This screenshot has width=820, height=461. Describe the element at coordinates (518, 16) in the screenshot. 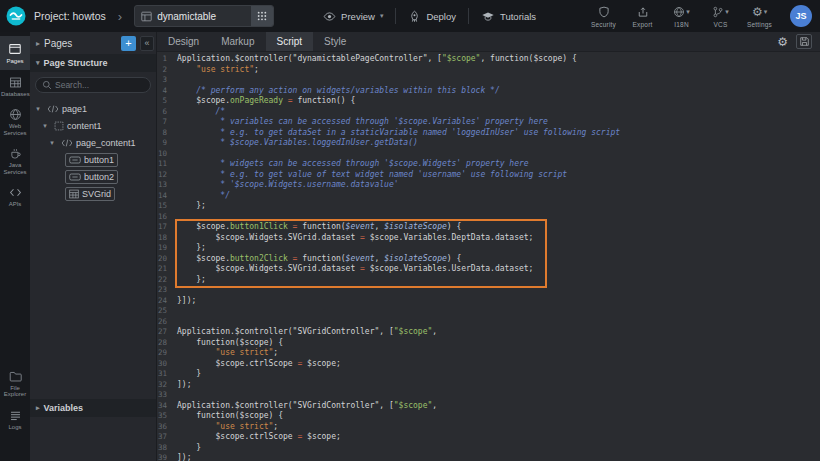

I see `topbar-action-label: Tutorials` at that location.